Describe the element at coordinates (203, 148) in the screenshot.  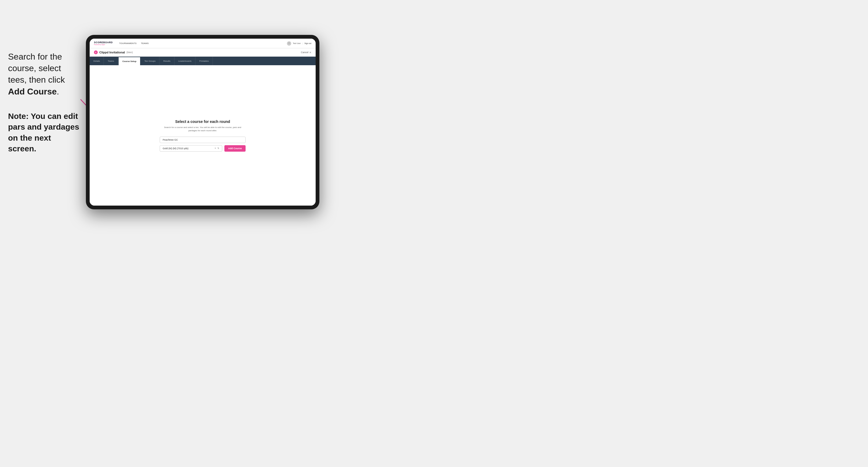
I see `tee-select-row: Gold (M) (M) (7010 yds) ✕ ⇅ Add Course` at that location.